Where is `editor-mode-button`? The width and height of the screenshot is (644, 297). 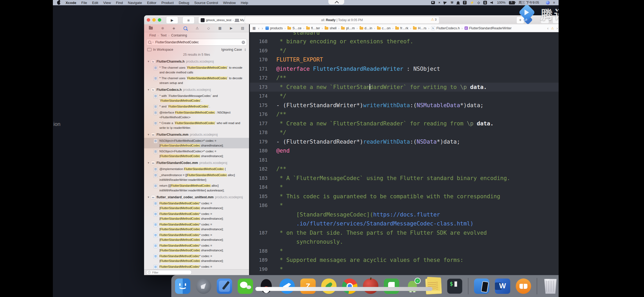
editor-mode-button is located at coordinates (545, 20).